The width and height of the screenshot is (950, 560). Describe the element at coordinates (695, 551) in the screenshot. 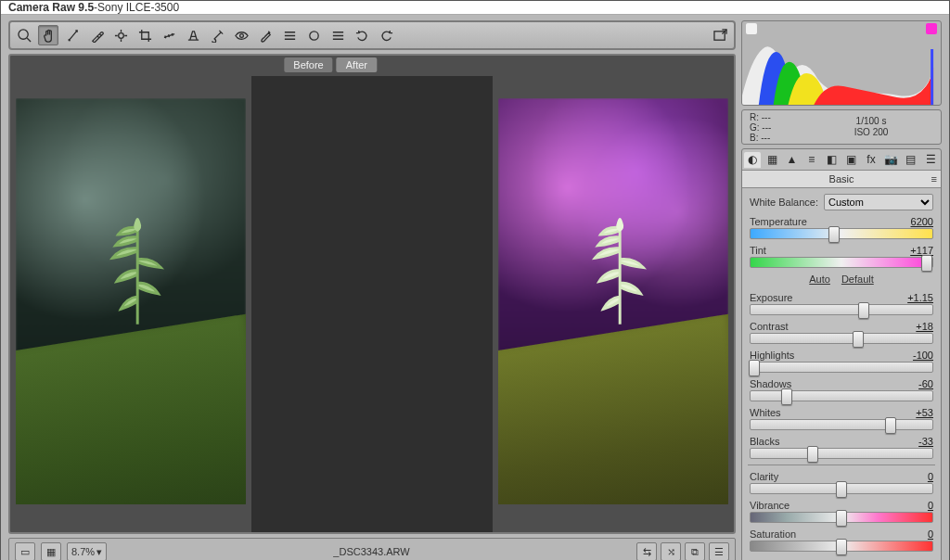

I see `copy-settings: ⧉` at that location.